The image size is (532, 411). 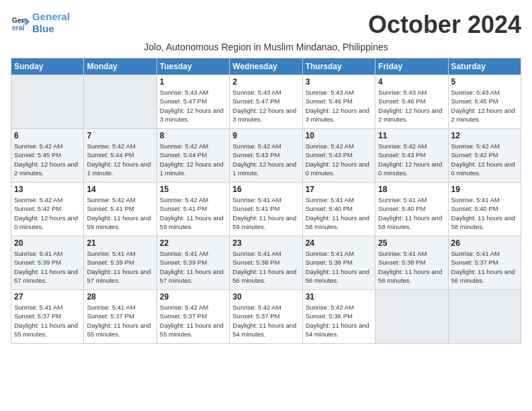 What do you see at coordinates (339, 210) in the screenshot?
I see `calendar-cell: 17Sunrise: 5:41 AM Sunset: 5:40 PM Dayli…` at bounding box center [339, 210].